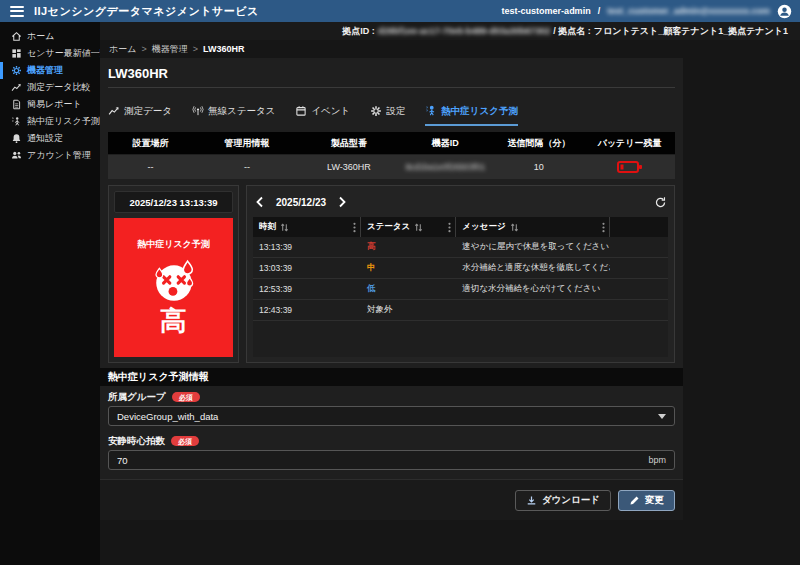  Describe the element at coordinates (140, 112) in the screenshot. I see `tab-measurement-data: 測定データ` at that location.